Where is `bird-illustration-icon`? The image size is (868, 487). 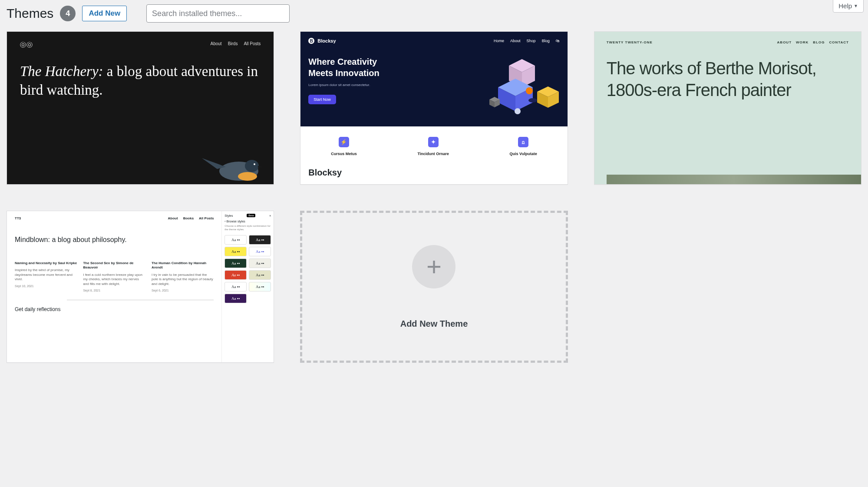 bird-illustration-icon is located at coordinates (234, 165).